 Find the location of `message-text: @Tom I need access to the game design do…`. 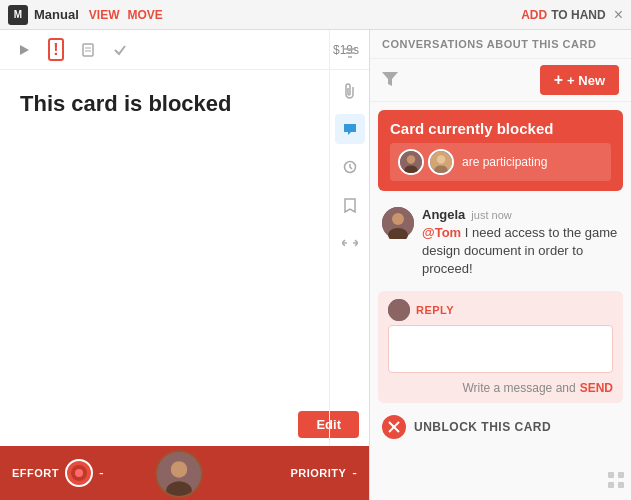

message-text: @Tom I need access to the game design do… is located at coordinates (520, 252).